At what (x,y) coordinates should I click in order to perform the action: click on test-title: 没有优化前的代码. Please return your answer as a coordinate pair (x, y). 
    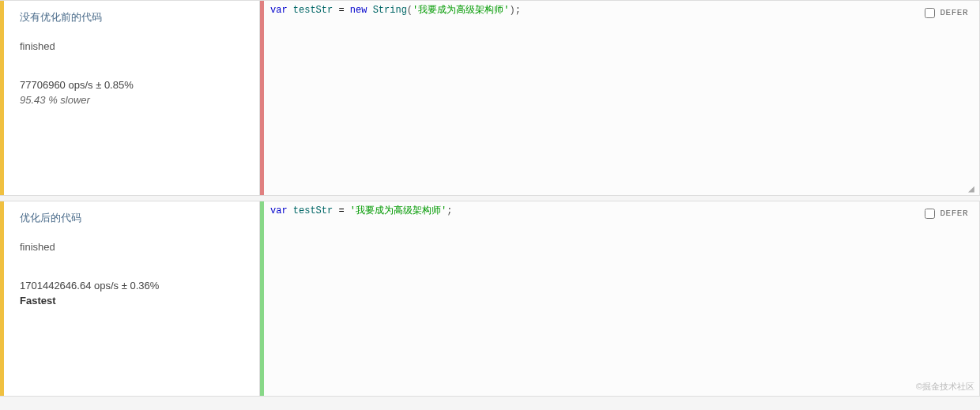
    Looking at the image, I should click on (133, 17).